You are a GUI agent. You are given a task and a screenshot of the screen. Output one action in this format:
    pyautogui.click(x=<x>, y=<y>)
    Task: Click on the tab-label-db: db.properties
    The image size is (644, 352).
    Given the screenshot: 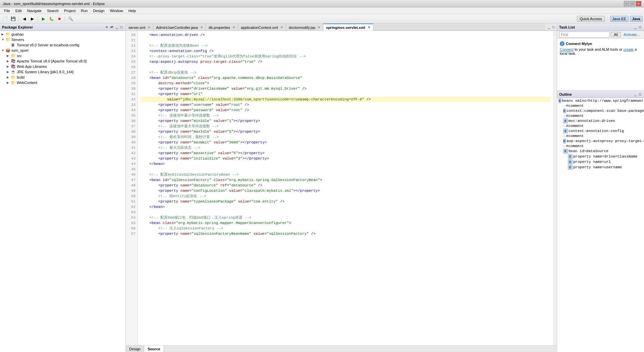 What is the action you would take?
    pyautogui.click(x=219, y=28)
    